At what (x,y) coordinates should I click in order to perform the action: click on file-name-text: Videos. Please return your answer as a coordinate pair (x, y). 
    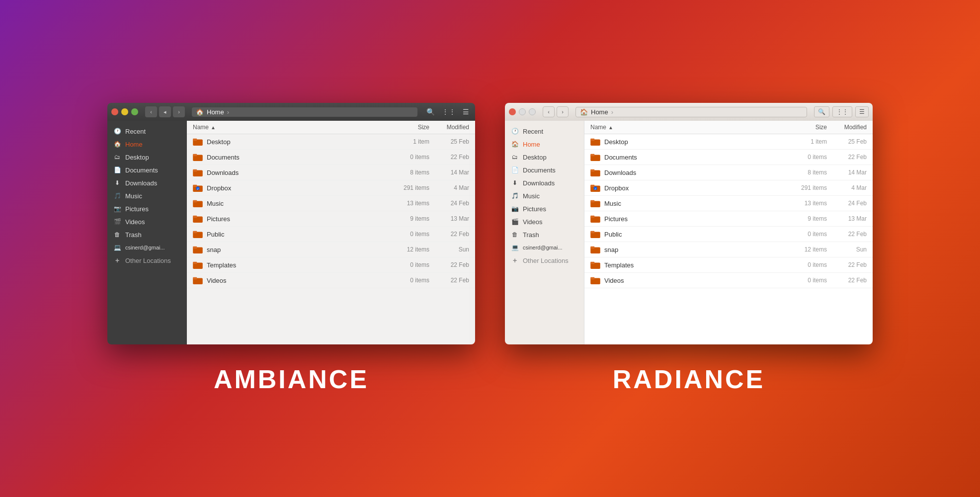
    Looking at the image, I should click on (217, 280).